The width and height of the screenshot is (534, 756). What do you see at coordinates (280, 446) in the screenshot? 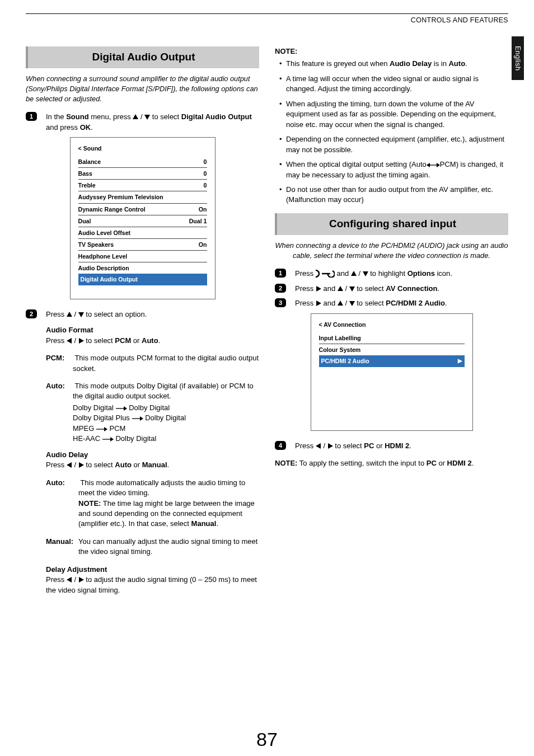
I see `step-badge-4: 4` at bounding box center [280, 446].